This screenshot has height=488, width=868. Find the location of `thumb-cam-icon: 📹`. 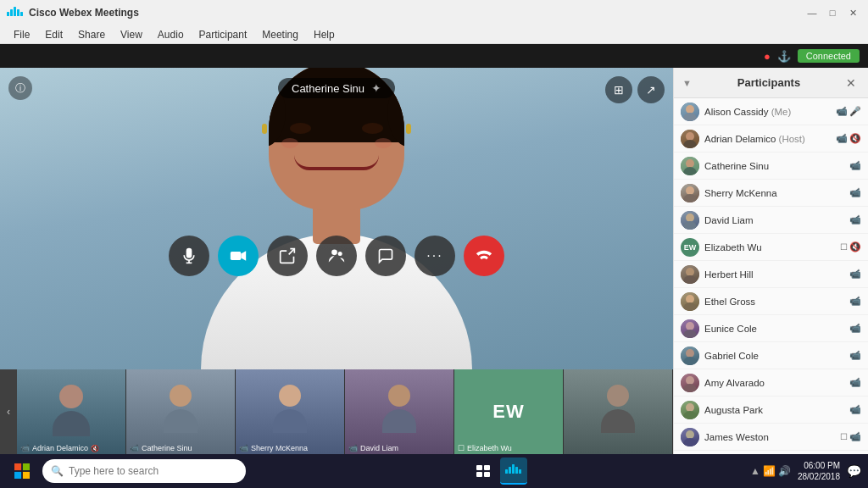

thumb-cam-icon: 📹 is located at coordinates (25, 448).